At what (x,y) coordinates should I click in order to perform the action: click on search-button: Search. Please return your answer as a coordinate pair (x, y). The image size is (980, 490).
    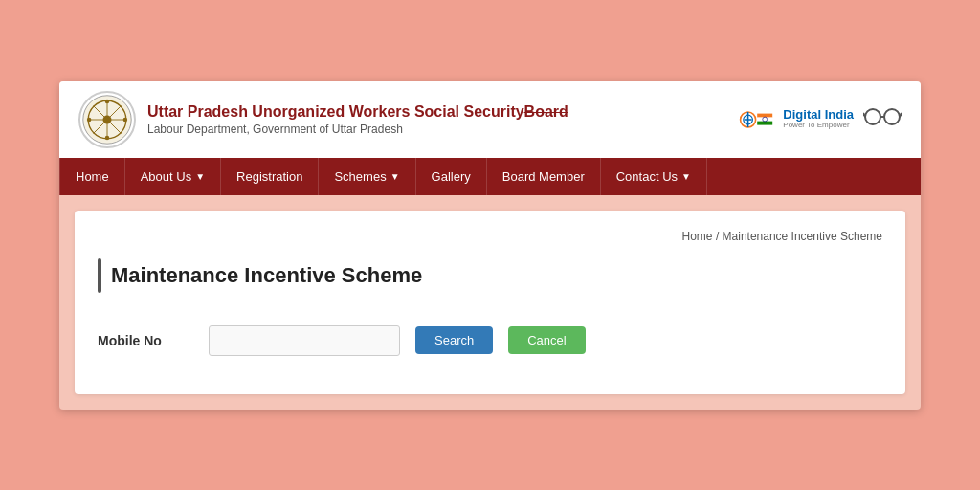
    Looking at the image, I should click on (454, 341).